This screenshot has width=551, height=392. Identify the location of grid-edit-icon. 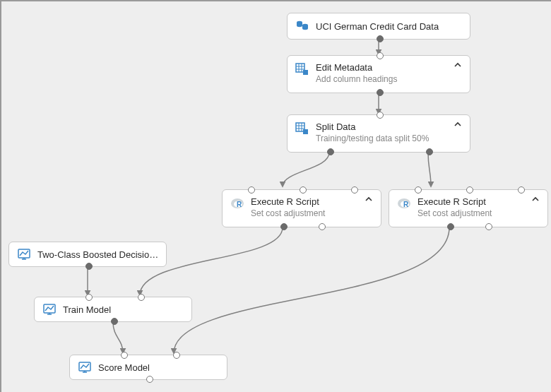
(302, 69).